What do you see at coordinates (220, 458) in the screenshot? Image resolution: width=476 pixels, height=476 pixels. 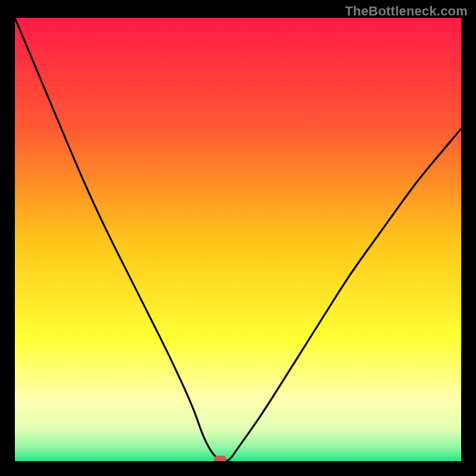 I see `optimum-marker` at bounding box center [220, 458].